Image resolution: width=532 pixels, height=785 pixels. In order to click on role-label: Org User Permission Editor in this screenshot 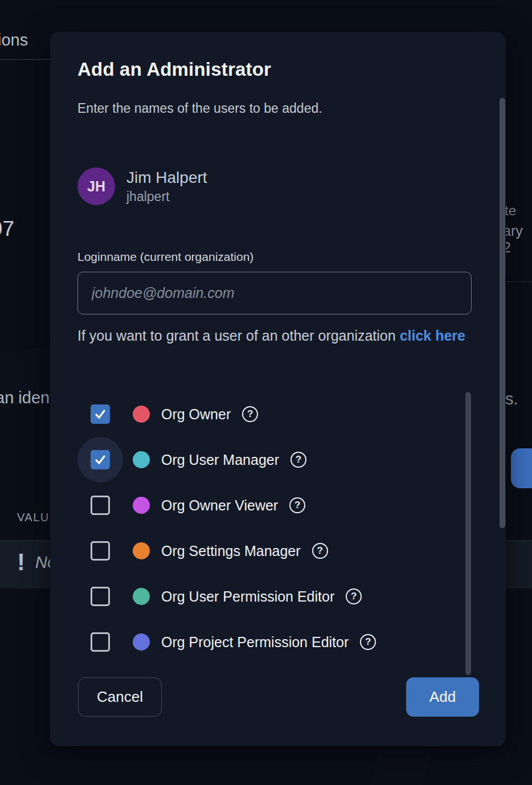, I will do `click(248, 597)`.